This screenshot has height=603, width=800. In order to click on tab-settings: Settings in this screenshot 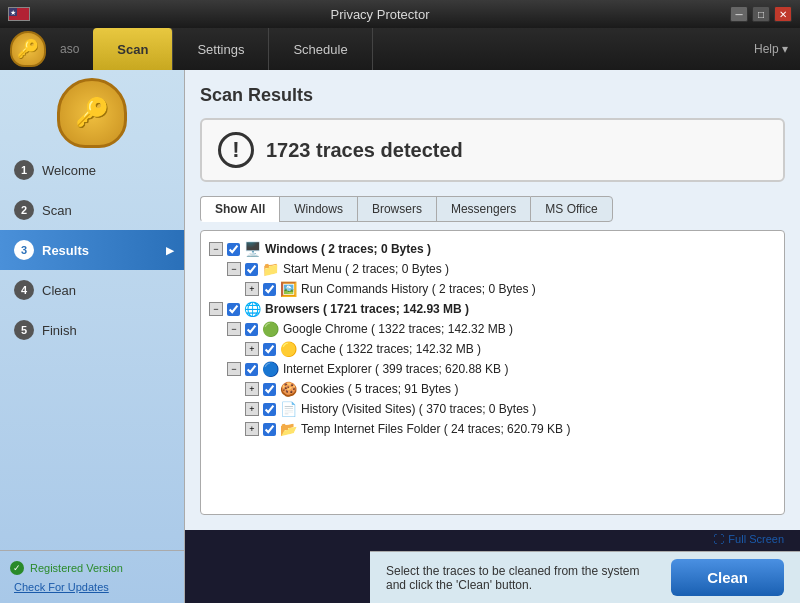, I will do `click(221, 49)`.